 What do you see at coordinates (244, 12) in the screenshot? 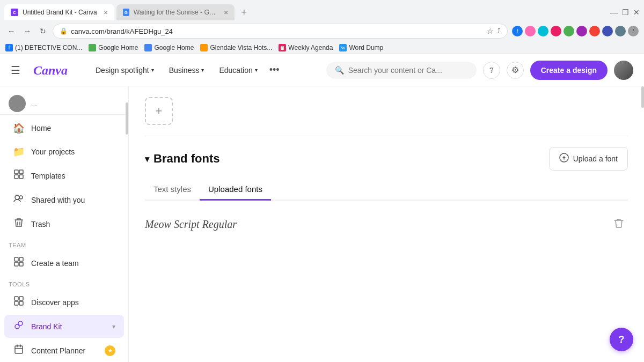
I see `new-tab-button: +` at bounding box center [244, 12].